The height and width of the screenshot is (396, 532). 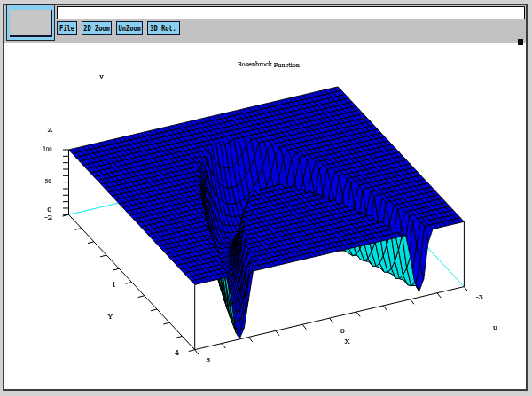 I want to click on palette-button-face, so click(x=31, y=24).